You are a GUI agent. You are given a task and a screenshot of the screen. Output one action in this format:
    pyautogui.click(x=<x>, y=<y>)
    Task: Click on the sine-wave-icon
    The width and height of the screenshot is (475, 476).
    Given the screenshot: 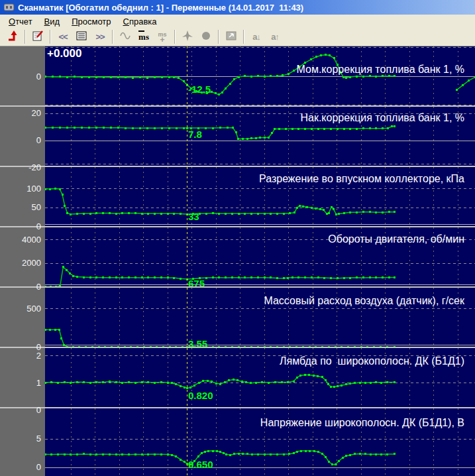 What is the action you would take?
    pyautogui.click(x=125, y=37)
    